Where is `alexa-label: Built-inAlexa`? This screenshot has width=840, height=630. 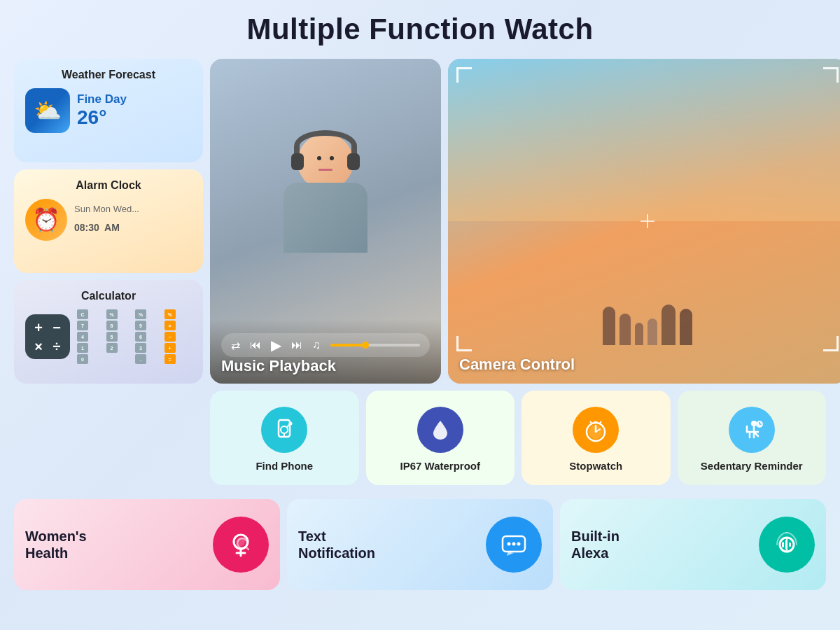 alexa-label: Built-inAlexa is located at coordinates (660, 545).